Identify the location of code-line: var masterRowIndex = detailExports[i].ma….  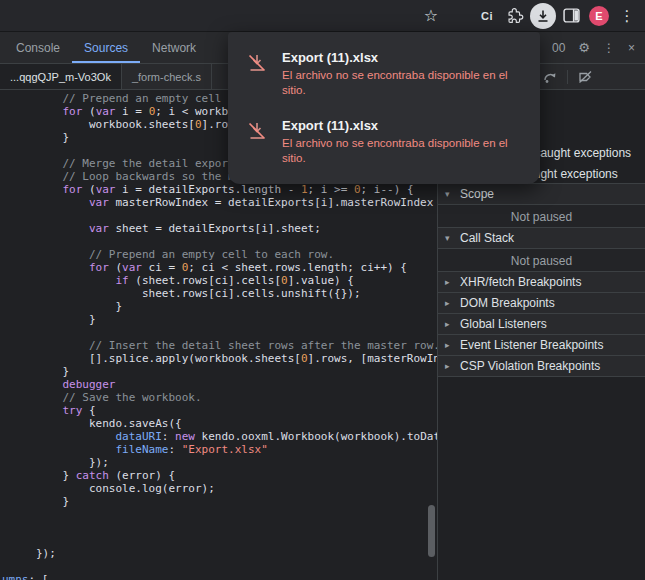
(236, 202).